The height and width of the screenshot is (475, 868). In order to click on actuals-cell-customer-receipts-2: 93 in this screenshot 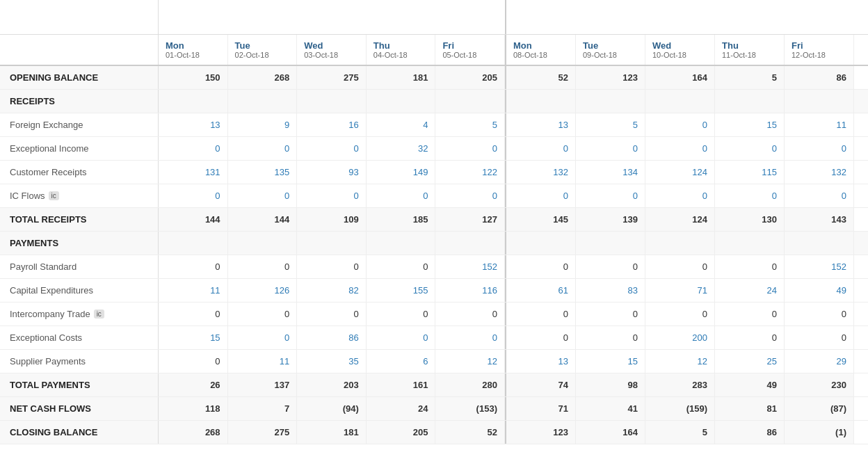, I will do `click(332, 172)`.